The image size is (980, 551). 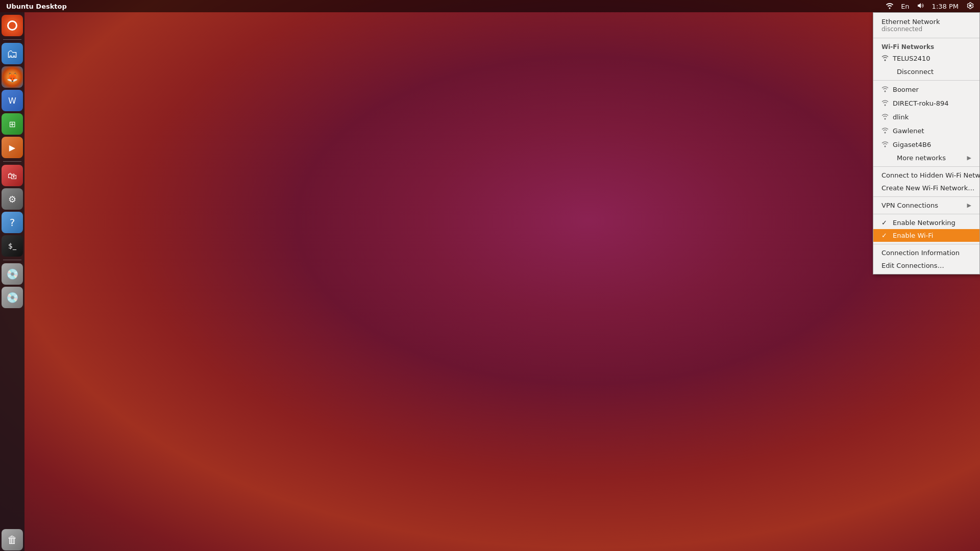 What do you see at coordinates (12, 124) in the screenshot?
I see `calc-icon: ⊞` at bounding box center [12, 124].